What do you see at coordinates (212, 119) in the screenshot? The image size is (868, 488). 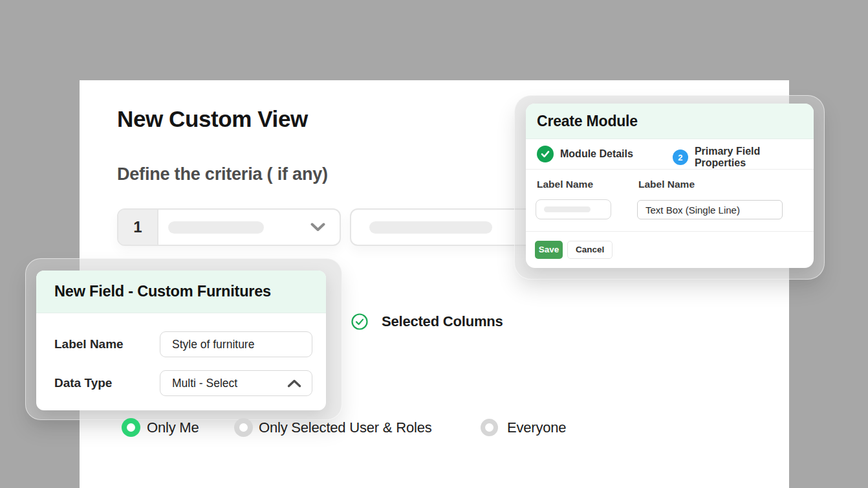 I see `page-title: New Custom View` at bounding box center [212, 119].